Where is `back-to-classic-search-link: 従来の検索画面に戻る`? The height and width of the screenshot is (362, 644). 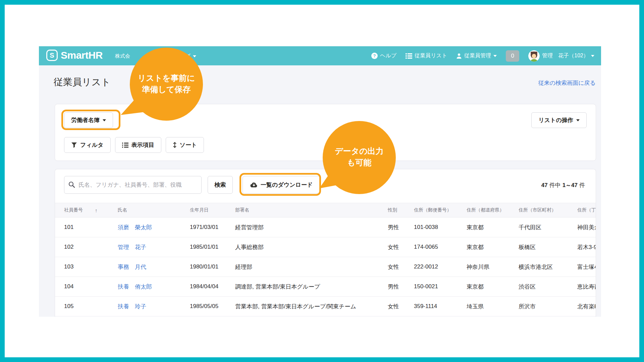 back-to-classic-search-link: 従来の検索画面に戻る is located at coordinates (567, 83).